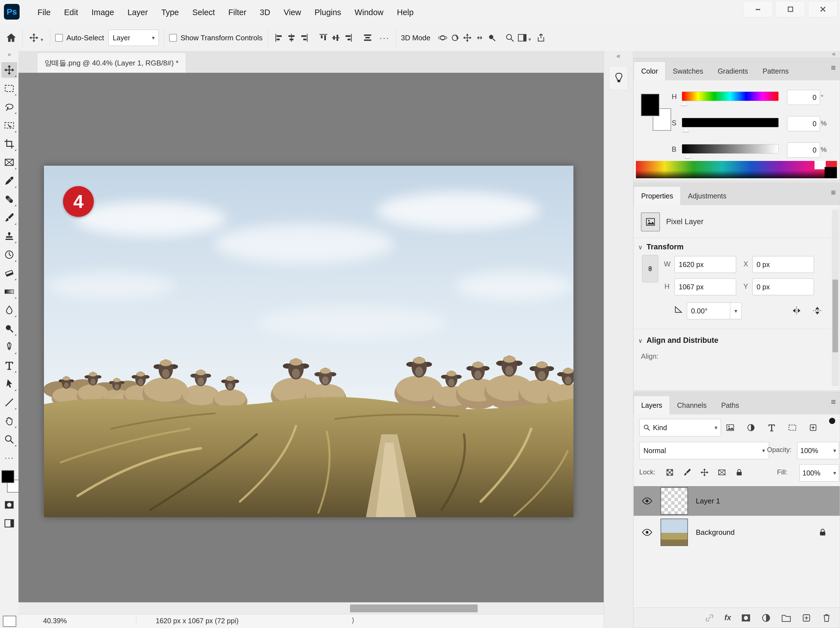 The width and height of the screenshot is (840, 628). I want to click on collapse-toolbar-icon: », so click(9, 55).